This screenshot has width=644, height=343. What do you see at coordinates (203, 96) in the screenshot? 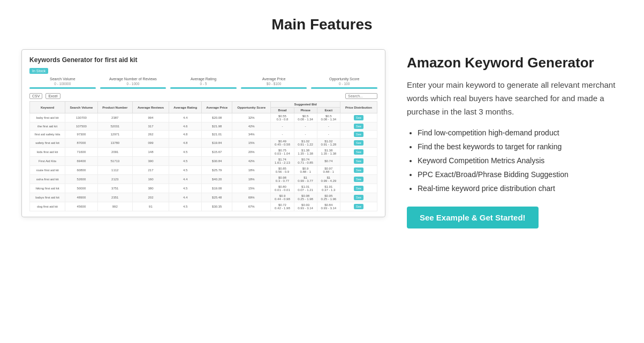
I see `export-row: CSV Excel` at bounding box center [203, 96].